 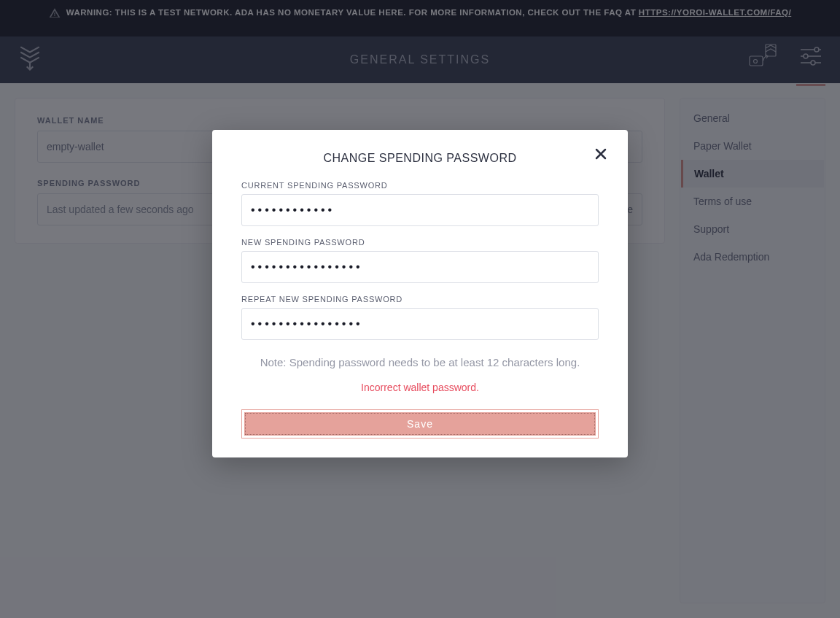 I want to click on current-password-group: CURRENT SPENDING PASSWORD, so click(x=420, y=204).